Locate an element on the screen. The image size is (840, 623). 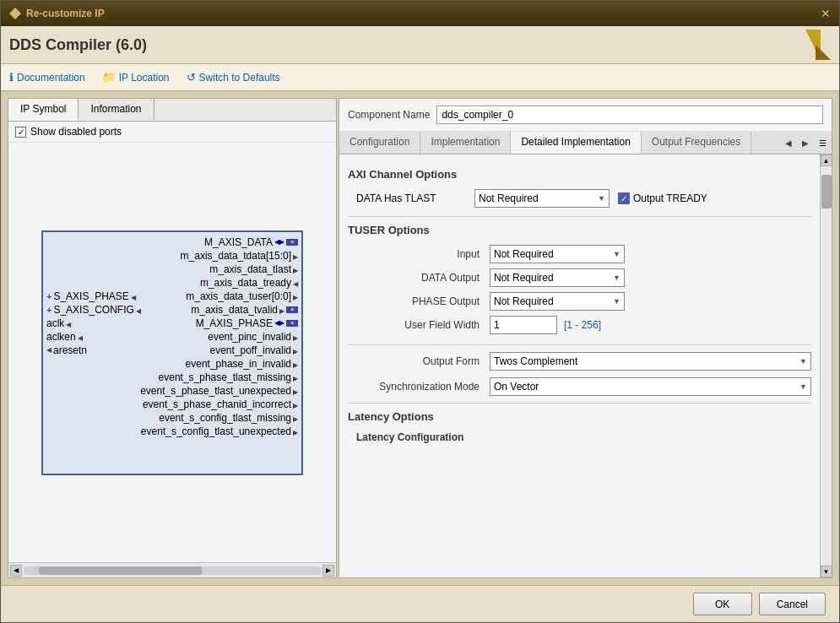
h-scrollbar-thumb is located at coordinates (121, 571).